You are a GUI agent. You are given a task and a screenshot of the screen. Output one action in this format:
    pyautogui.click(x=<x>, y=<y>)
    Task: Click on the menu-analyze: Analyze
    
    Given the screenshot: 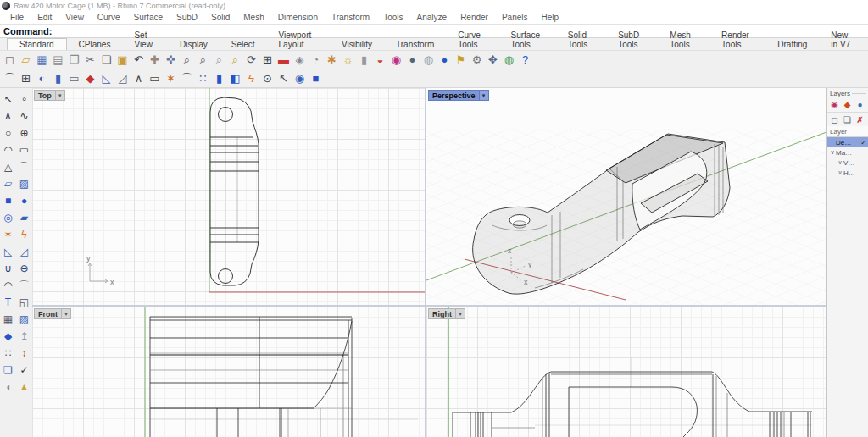 What is the action you would take?
    pyautogui.click(x=432, y=17)
    